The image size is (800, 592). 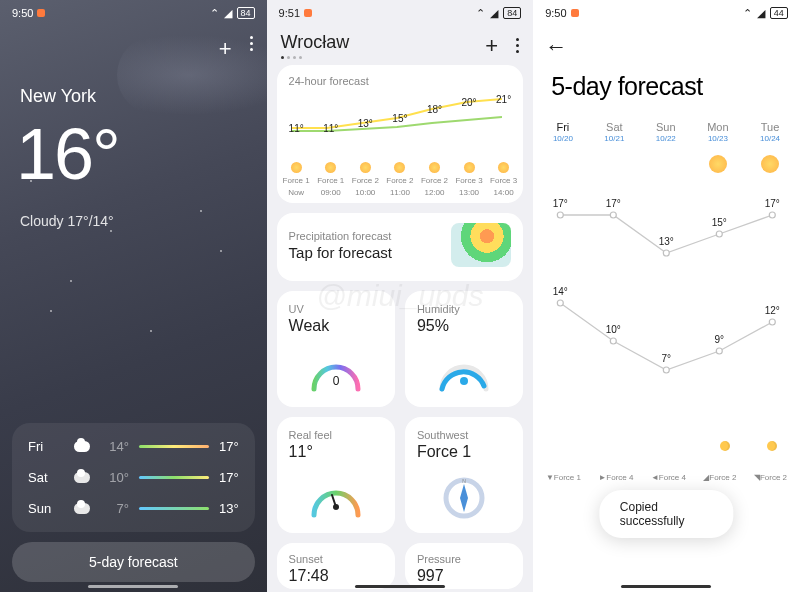 What do you see at coordinates (316, 58) in the screenshot?
I see `page-dots` at bounding box center [316, 58].